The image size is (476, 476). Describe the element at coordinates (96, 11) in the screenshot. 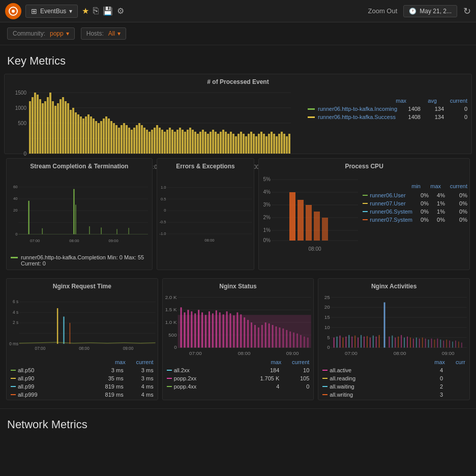

I see `share-icon: ⎘` at that location.